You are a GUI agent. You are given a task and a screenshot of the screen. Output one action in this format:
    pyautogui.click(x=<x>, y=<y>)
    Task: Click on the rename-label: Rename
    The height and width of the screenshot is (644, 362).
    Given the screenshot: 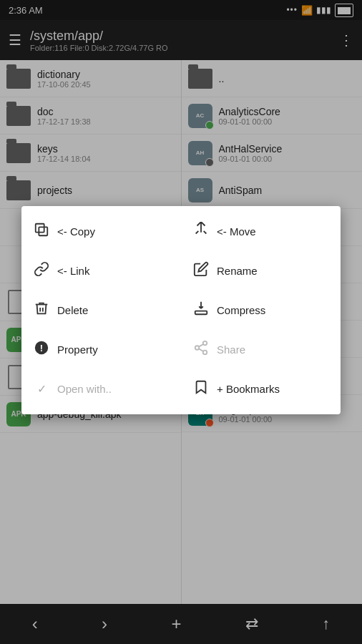 What is the action you would take?
    pyautogui.click(x=238, y=270)
    